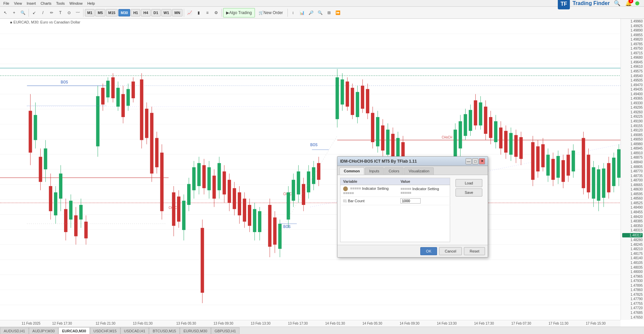 This screenshot has width=644, height=334. Describe the element at coordinates (469, 183) in the screenshot. I see `load-button: Load` at that location.